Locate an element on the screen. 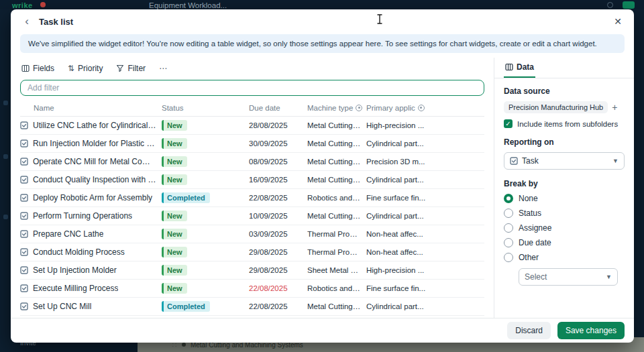 The height and width of the screenshot is (352, 644). task-name: Deploy Robotic Arm for Assembly is located at coordinates (93, 198).